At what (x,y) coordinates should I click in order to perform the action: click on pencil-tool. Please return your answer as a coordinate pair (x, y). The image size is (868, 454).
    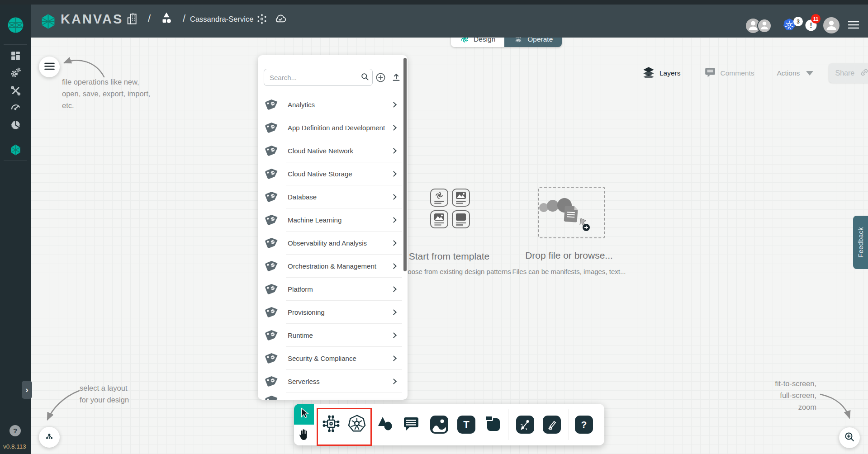
    Looking at the image, I should click on (552, 425).